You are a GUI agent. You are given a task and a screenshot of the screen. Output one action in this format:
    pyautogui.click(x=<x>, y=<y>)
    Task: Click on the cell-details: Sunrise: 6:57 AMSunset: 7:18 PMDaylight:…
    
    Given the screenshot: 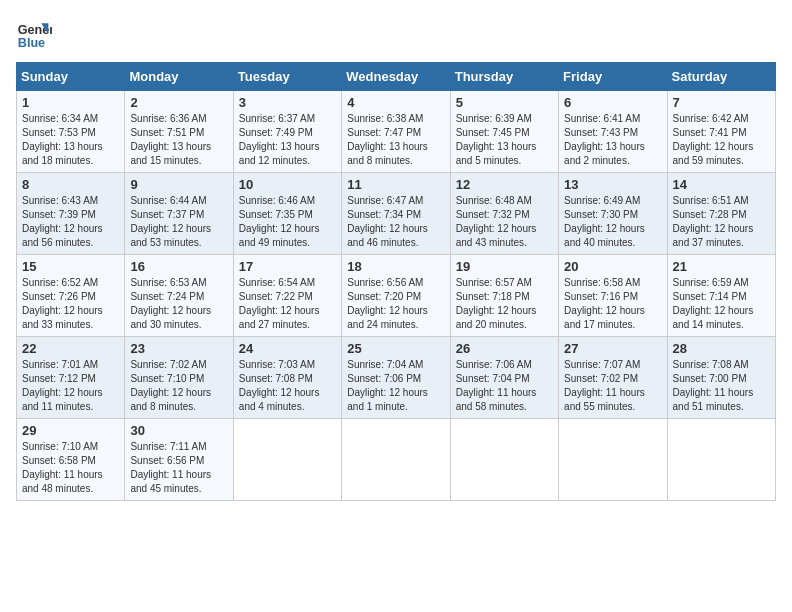 What is the action you would take?
    pyautogui.click(x=504, y=304)
    